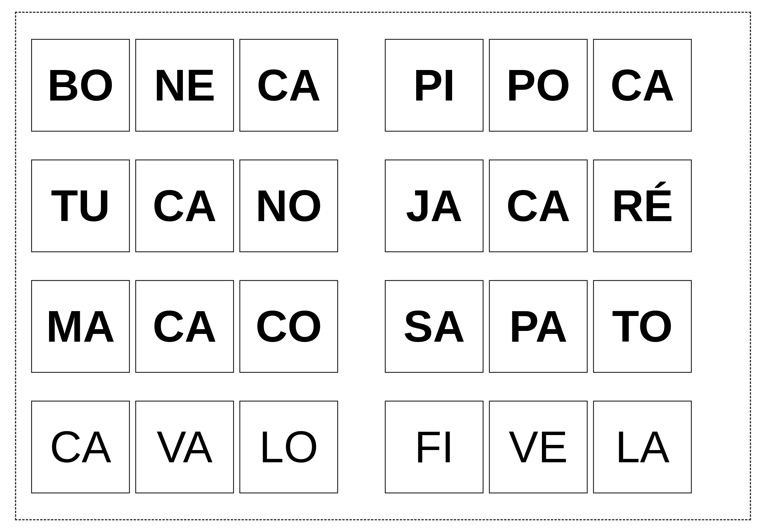 Image resolution: width=766 pixels, height=532 pixels. Describe the element at coordinates (538, 206) in the screenshot. I see `row-1-group2: JACARÉ` at that location.